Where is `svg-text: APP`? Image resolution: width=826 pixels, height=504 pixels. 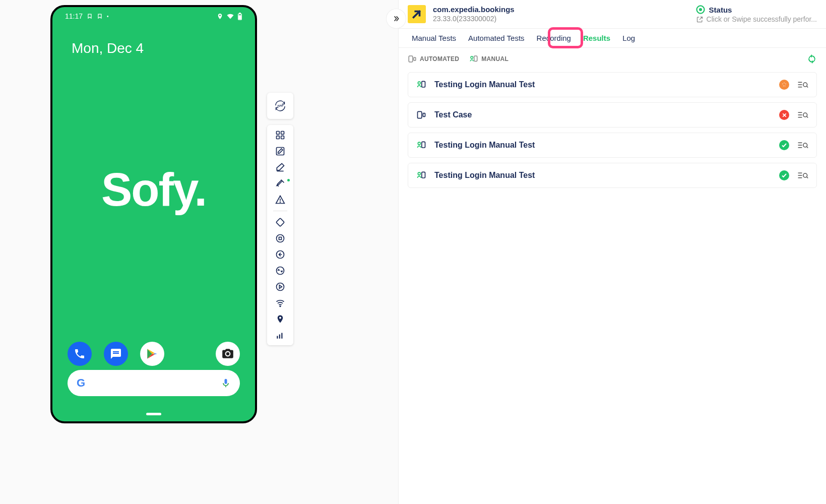
svg-text: APP is located at coordinates (280, 106).